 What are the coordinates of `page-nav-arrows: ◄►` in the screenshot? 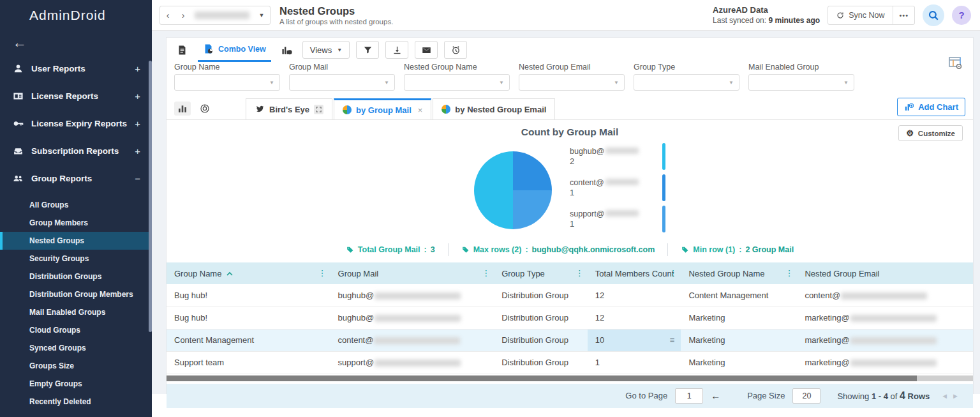 It's located at (952, 396).